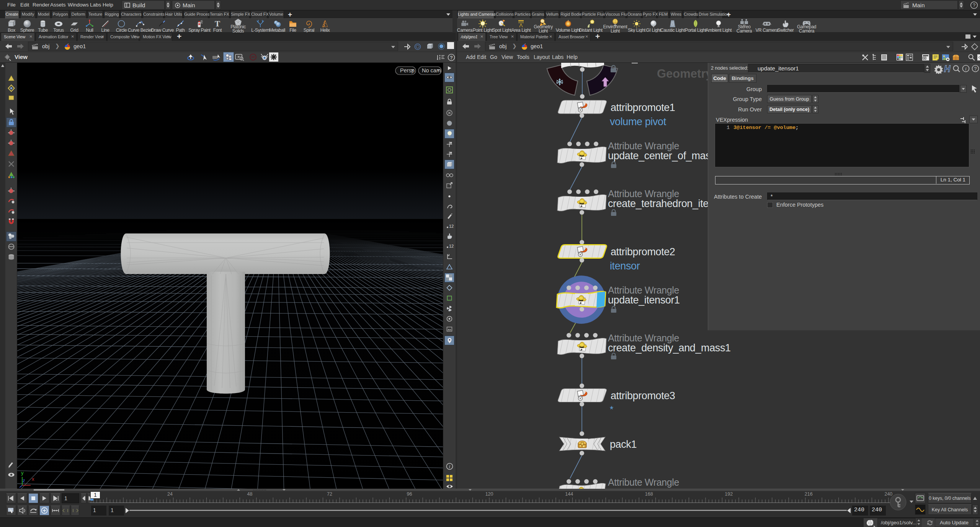  Describe the element at coordinates (569, 494) in the screenshot. I see `svg-text: 144` at that location.